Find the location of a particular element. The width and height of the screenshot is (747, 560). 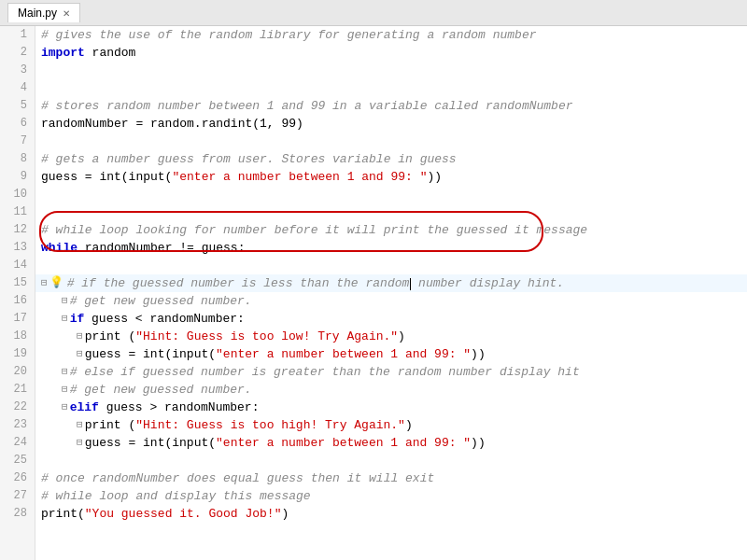

line-num-26: 26 is located at coordinates (17, 478).